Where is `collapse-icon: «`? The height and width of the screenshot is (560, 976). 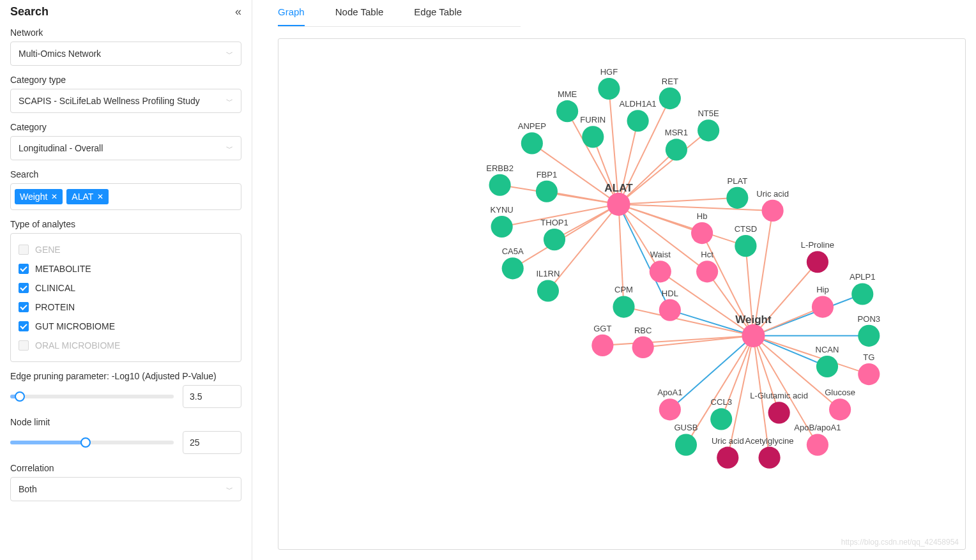 collapse-icon: « is located at coordinates (238, 11).